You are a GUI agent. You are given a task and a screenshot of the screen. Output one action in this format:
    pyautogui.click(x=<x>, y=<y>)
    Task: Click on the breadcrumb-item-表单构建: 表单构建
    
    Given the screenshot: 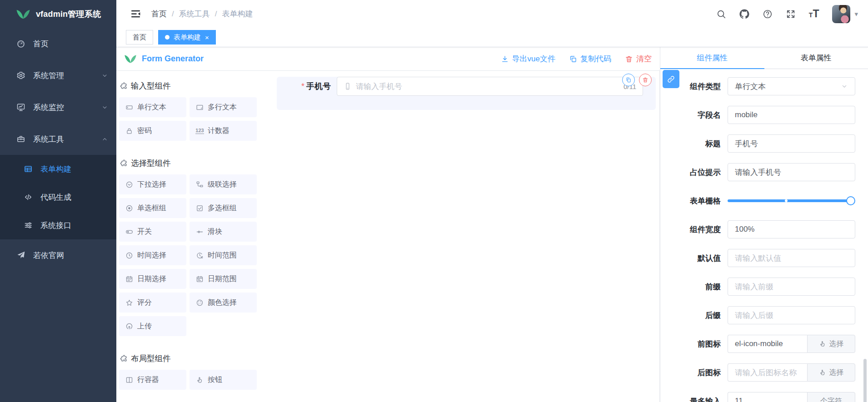 What is the action you would take?
    pyautogui.click(x=237, y=14)
    